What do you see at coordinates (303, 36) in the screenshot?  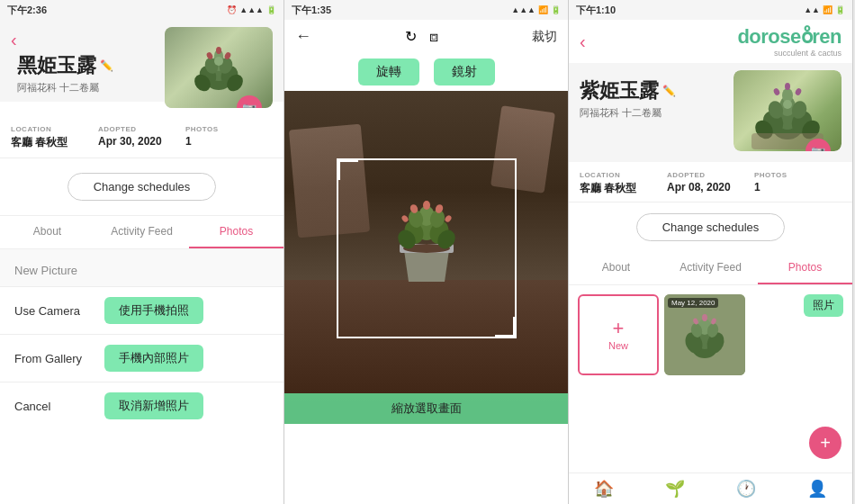 I see `back-button-2: ←` at bounding box center [303, 36].